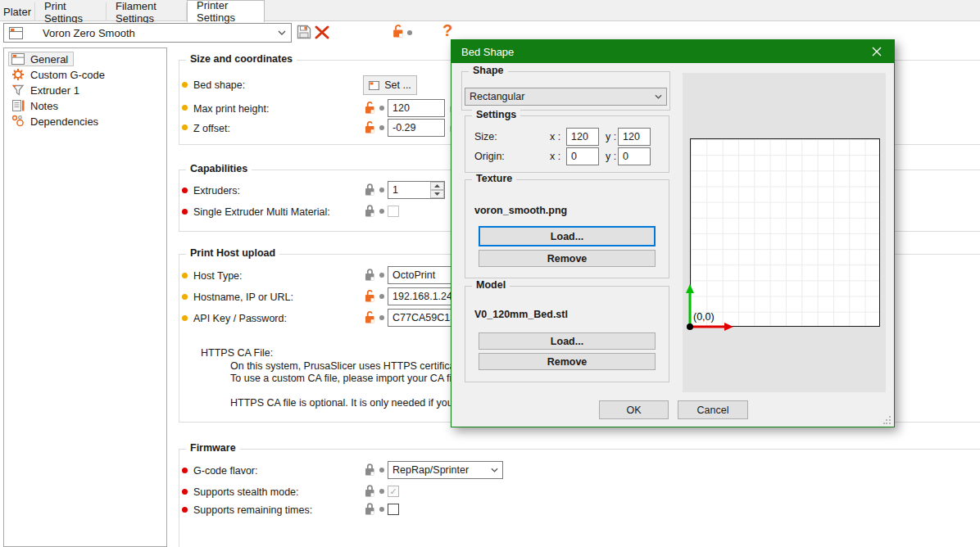 Image resolution: width=980 pixels, height=547 pixels. Describe the element at coordinates (438, 194) in the screenshot. I see `stepper-down-button` at that location.